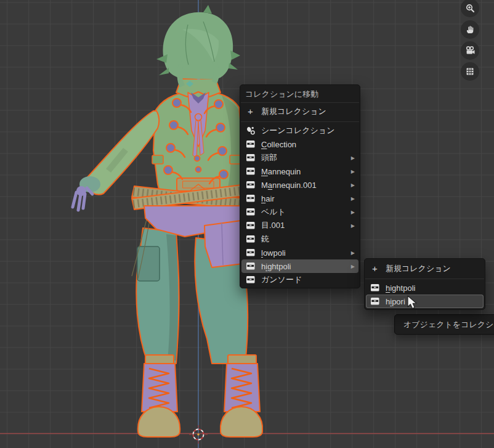 The image size is (494, 448). Describe the element at coordinates (198, 117) in the screenshot. I see `tie-knot` at that location.